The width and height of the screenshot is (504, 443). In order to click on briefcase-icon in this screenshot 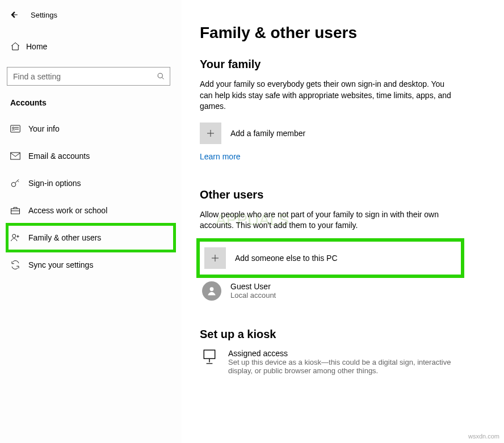, I will do `click(19, 210)`.